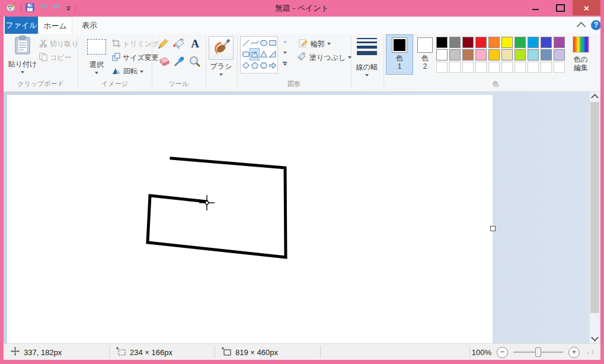 The height and width of the screenshot is (364, 604). What do you see at coordinates (245, 43) in the screenshot?
I see `shape-line` at bounding box center [245, 43].